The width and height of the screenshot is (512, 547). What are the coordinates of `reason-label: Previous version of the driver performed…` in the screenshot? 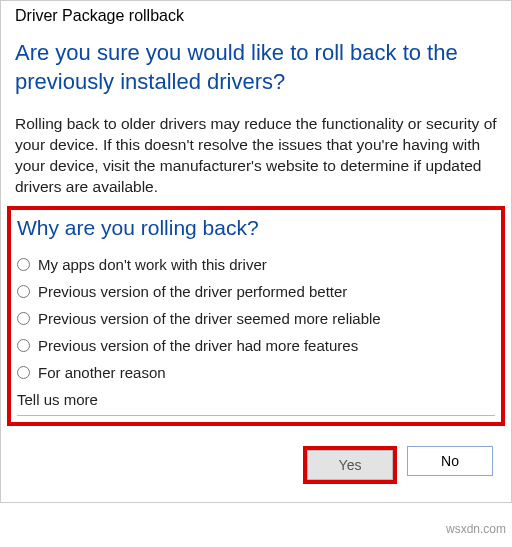 It's located at (192, 292).